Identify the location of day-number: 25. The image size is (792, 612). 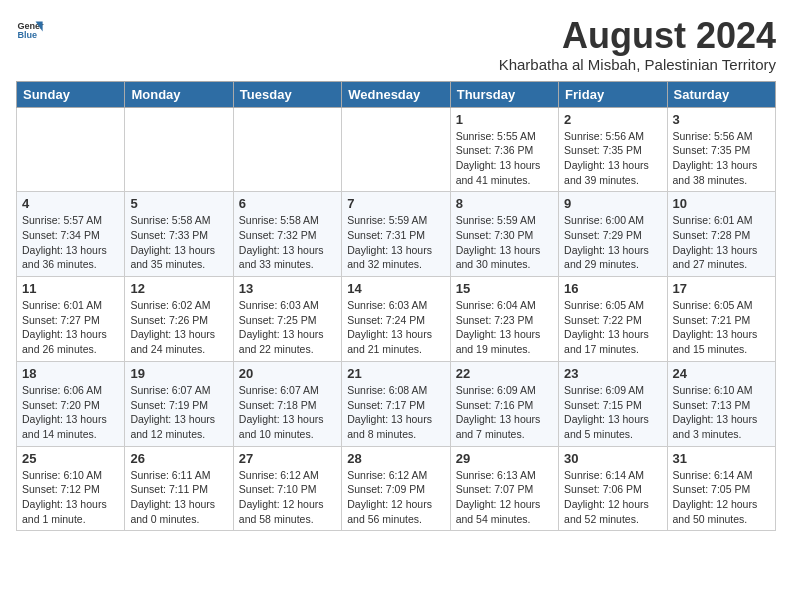
(70, 458).